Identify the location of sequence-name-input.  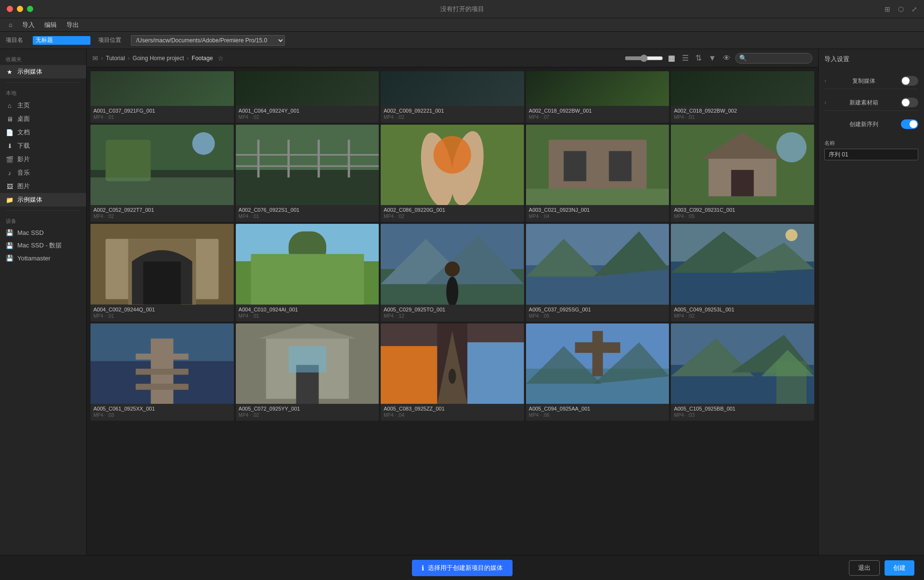
(871, 155).